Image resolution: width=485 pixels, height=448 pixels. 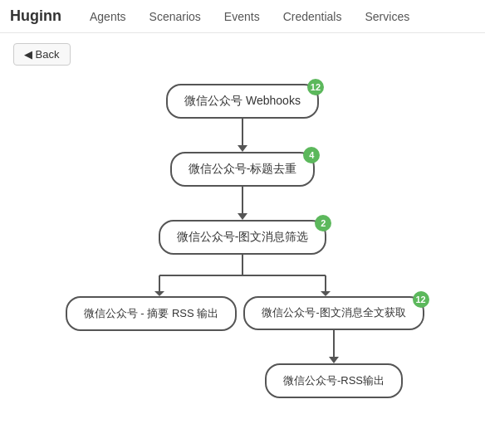 I want to click on node1: 微信公众号 Webhooks 12, so click(x=242, y=101).